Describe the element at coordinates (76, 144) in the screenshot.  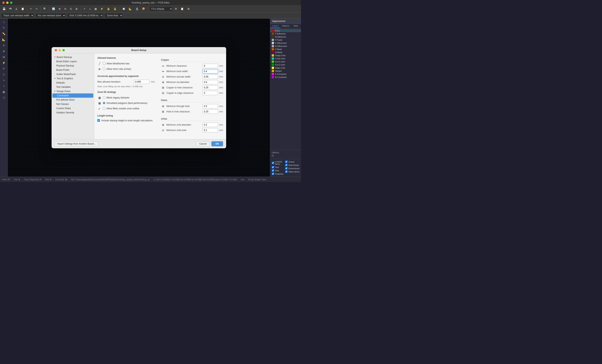
I see `import-settings-button: Import Settings from Another Board...` at that location.